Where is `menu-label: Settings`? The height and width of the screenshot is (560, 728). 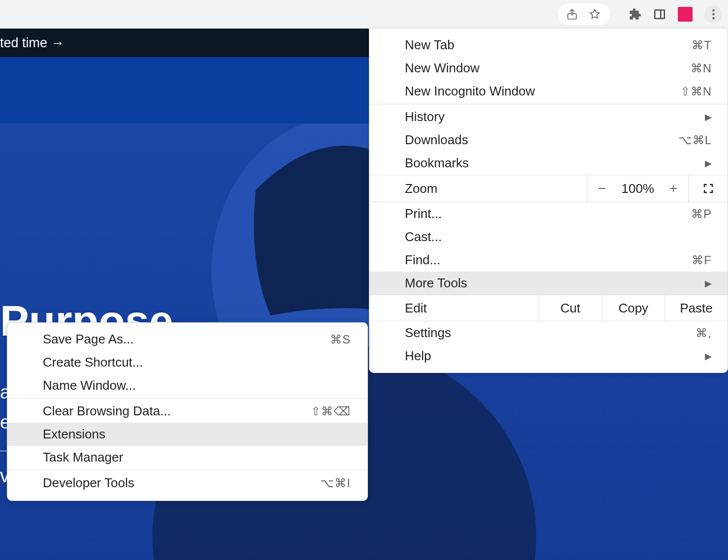
menu-label: Settings is located at coordinates (428, 333).